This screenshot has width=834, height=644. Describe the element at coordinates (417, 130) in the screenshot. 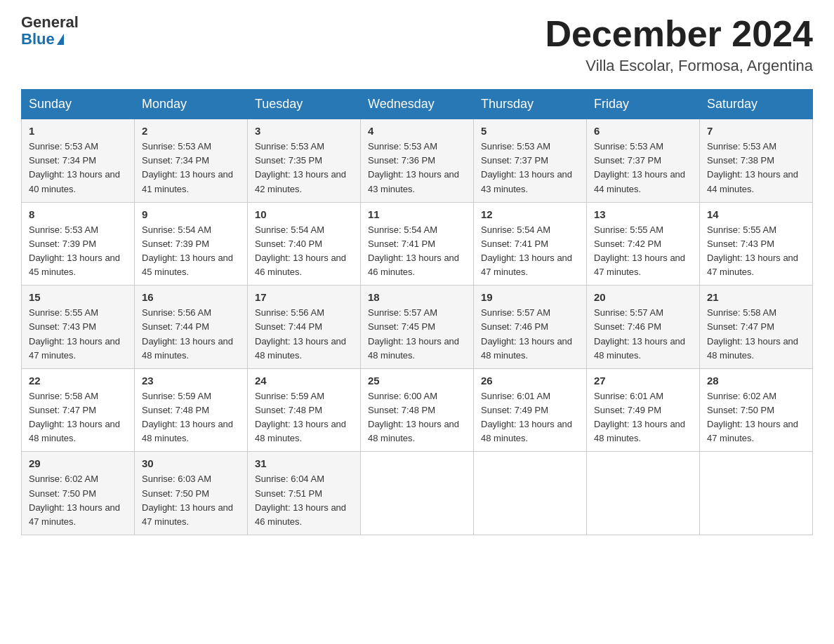

I see `day-number: 4` at that location.